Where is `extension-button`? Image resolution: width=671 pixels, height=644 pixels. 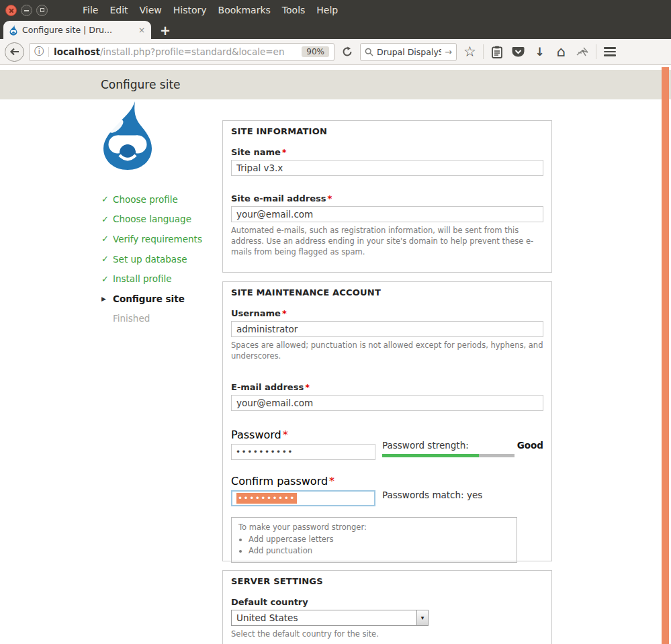
extension-button is located at coordinates (583, 52).